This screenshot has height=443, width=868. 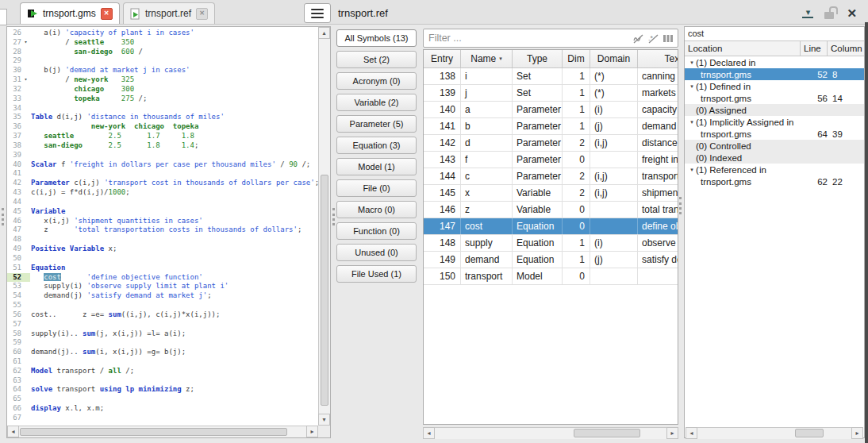 What do you see at coordinates (551, 110) in the screenshot?
I see `symbol-row: 140aParameter1(i)capacity of plant i in …` at bounding box center [551, 110].